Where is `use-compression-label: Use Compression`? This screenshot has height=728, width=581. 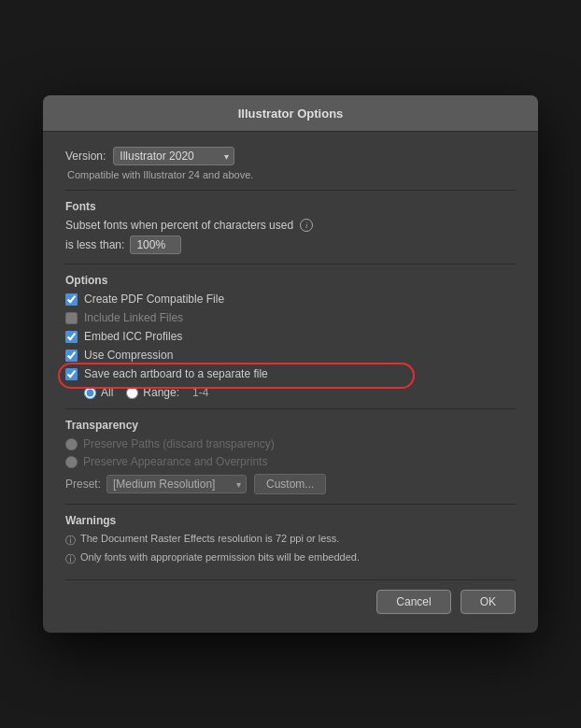
use-compression-label: Use Compression is located at coordinates (129, 355).